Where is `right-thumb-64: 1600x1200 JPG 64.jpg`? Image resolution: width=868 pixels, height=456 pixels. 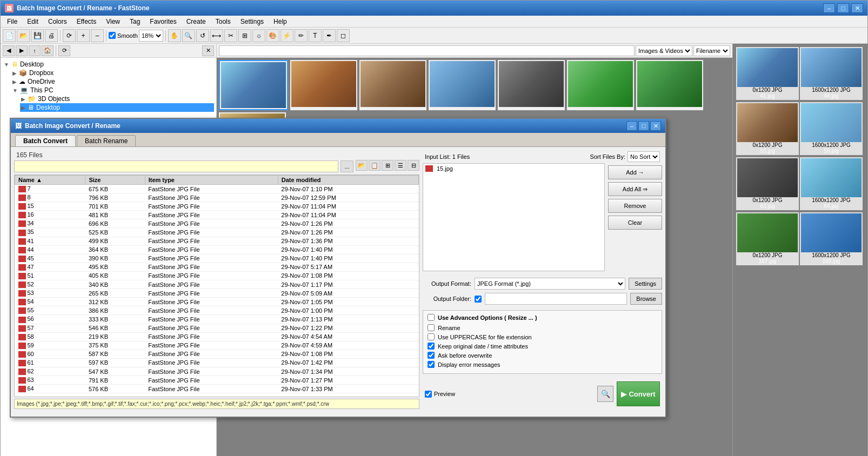 right-thumb-64: 1600x1200 JPG 64.jpg is located at coordinates (831, 184).